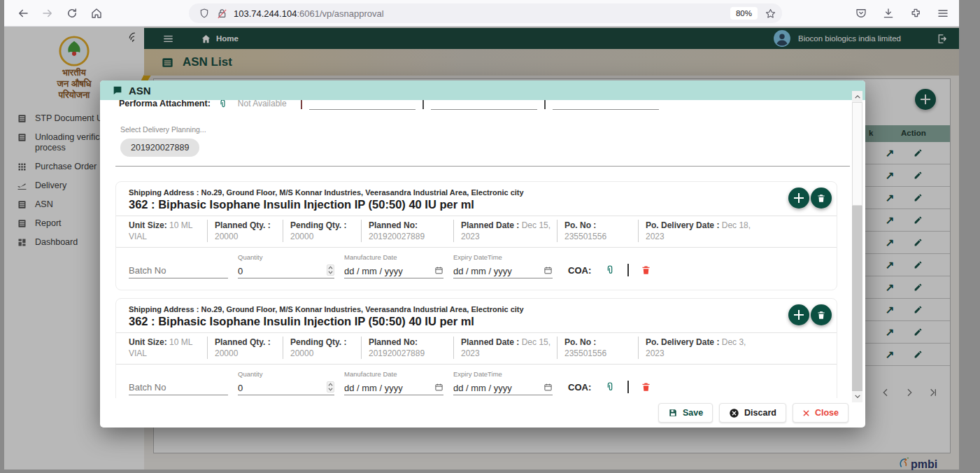 The image size is (980, 473). I want to click on save-button: Save, so click(686, 413).